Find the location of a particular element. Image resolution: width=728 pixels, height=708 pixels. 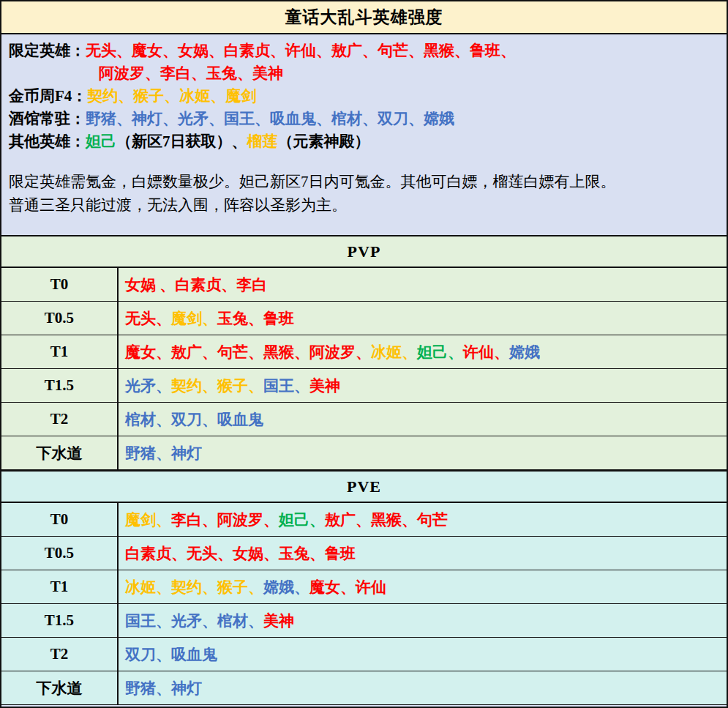

roster-label: 金币周F4： is located at coordinates (48, 96).